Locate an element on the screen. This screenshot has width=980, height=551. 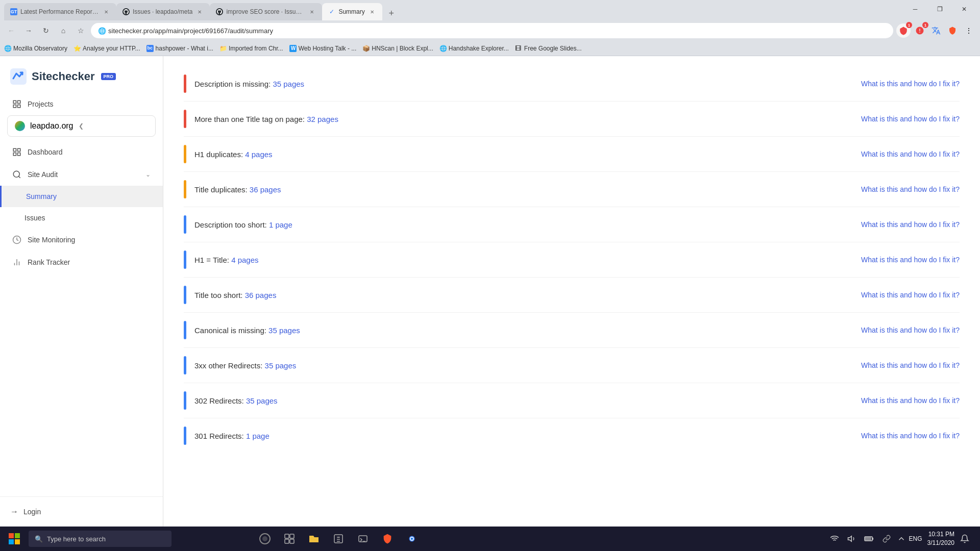
taskbar-search-icon: 🔍 is located at coordinates (39, 539).